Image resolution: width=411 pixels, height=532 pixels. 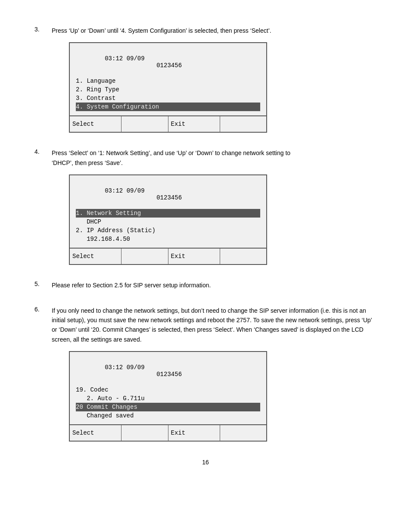 What do you see at coordinates (162, 31) in the screenshot?
I see `step-3-text: Press ‘Up’ or ‘Down’ until ‘4. System Co…` at bounding box center [162, 31].